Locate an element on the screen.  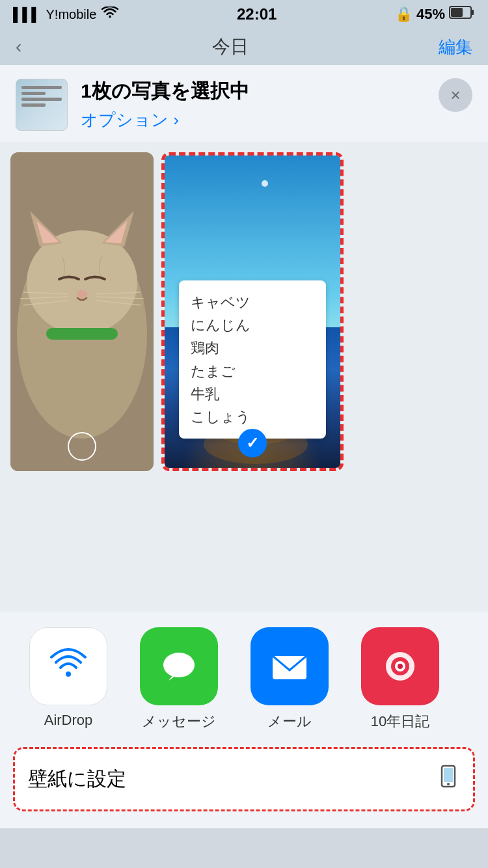
share-title: 1枚の写真を選択中 is located at coordinates (277, 91).